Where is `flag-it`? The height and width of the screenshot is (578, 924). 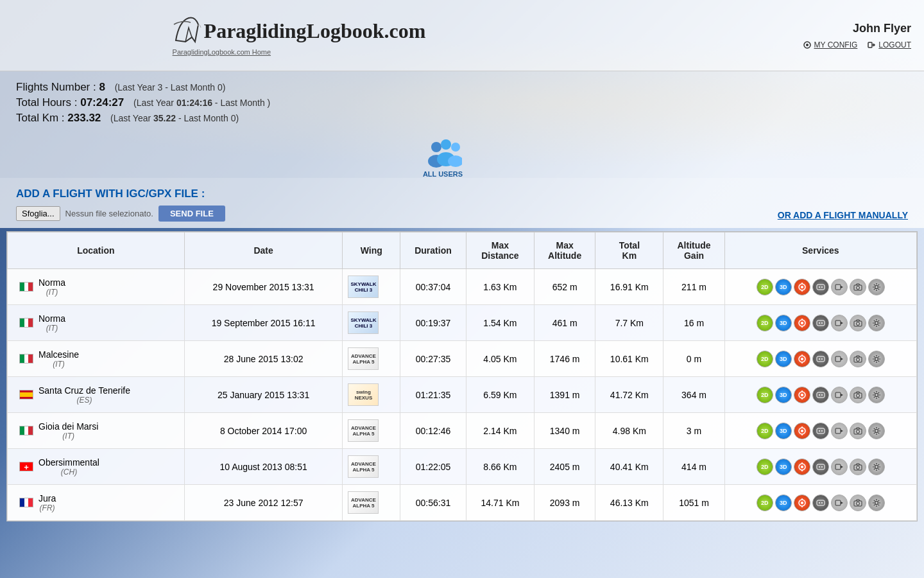
flag-it is located at coordinates (26, 430).